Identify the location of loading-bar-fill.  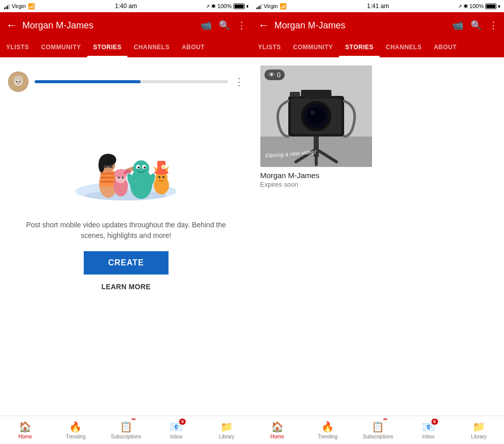
(87, 82).